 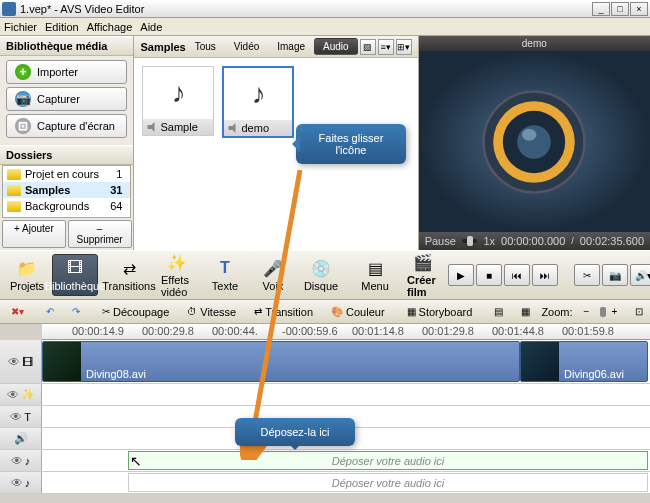 I want to click on view-button: ⊞▾, so click(x=404, y=47).